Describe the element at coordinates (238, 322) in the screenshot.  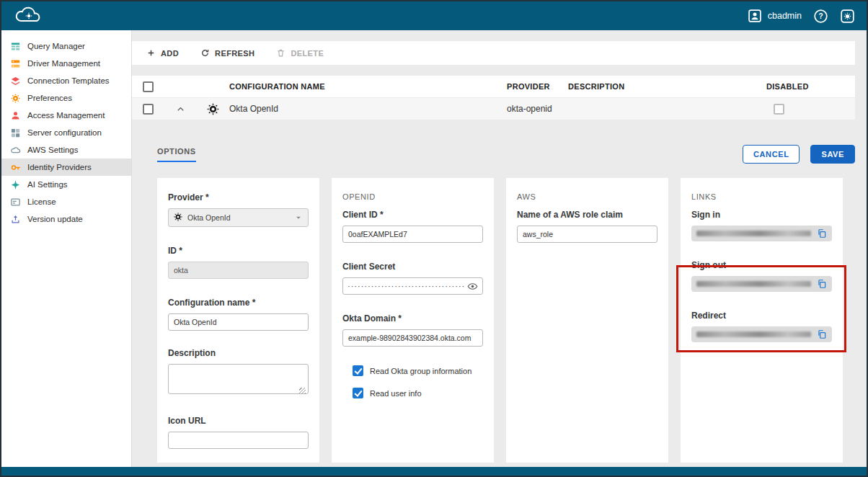
I see `configuration-name-field` at that location.